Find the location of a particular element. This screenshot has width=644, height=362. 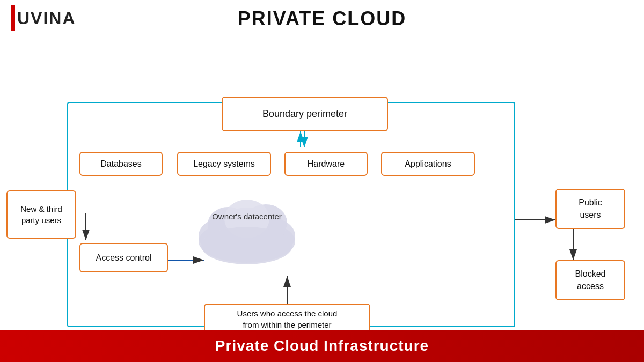

logo-text: UVINA is located at coordinates (47, 18).